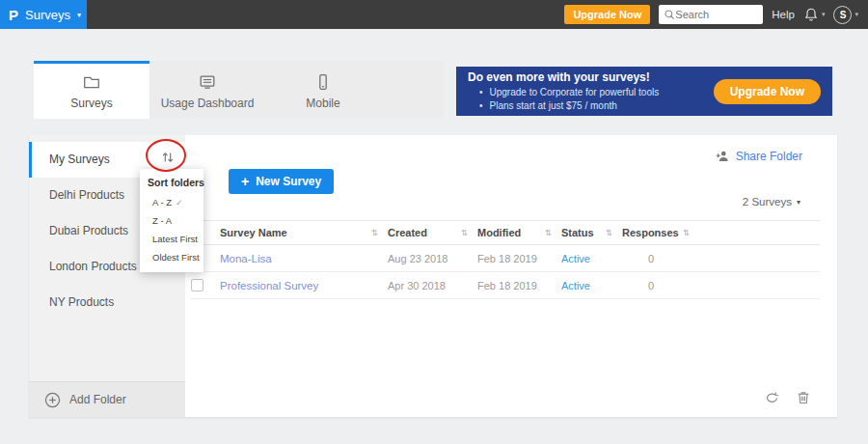 This screenshot has height=444, width=868. Describe the element at coordinates (519, 233) in the screenshot. I see `column-header-modified: Modified⇅` at that location.